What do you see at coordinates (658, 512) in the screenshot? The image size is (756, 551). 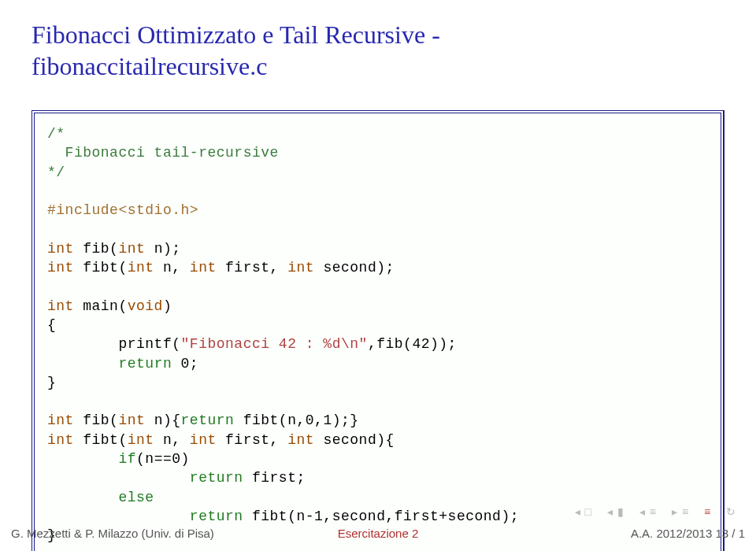 I see `nav-symbols: ◂□ ◂▮ ◂≡ ▸≡ ≡ ↻` at bounding box center [658, 512].